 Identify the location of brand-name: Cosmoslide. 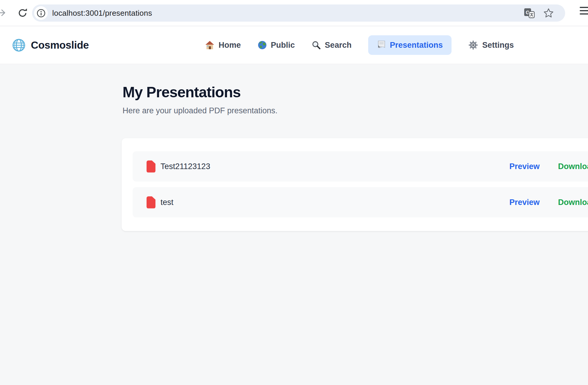
(60, 45).